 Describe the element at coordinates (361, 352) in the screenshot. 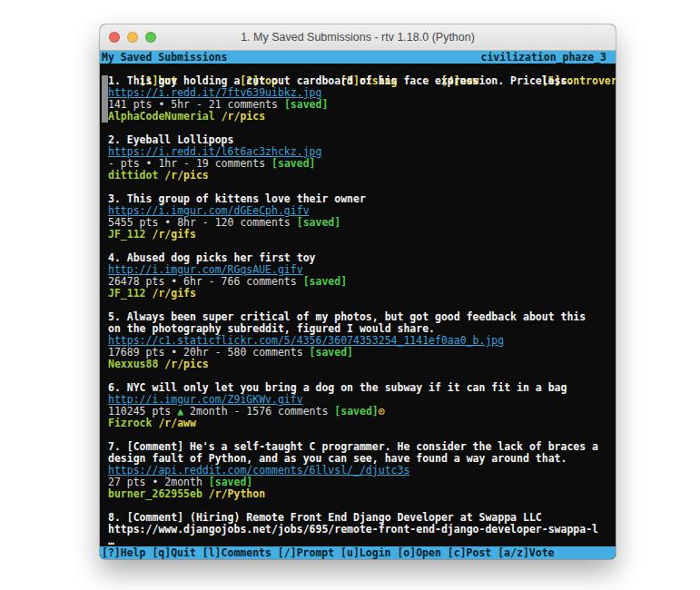

I see `submission-stats: 17689 pts • 20hr - 580 comments [saved]` at that location.